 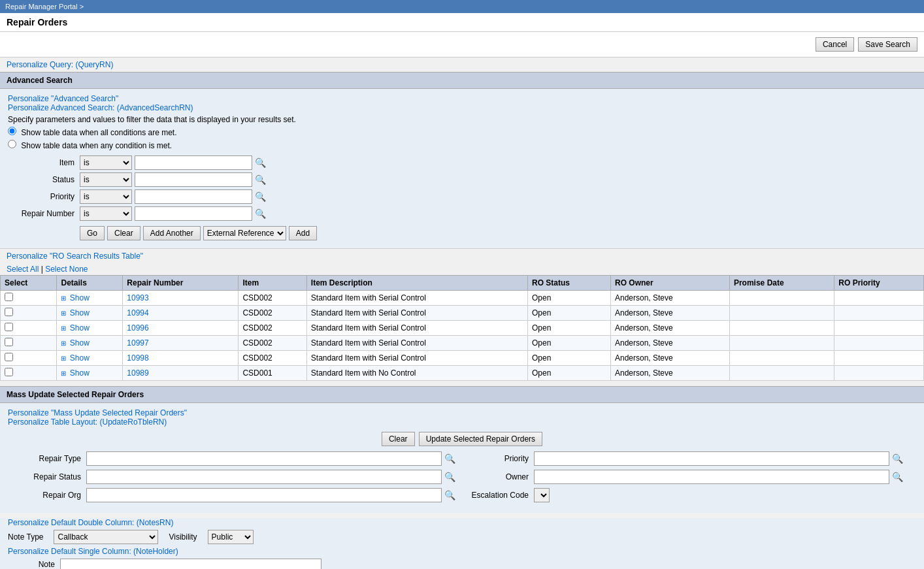 I want to click on repair-type-input, so click(x=264, y=459).